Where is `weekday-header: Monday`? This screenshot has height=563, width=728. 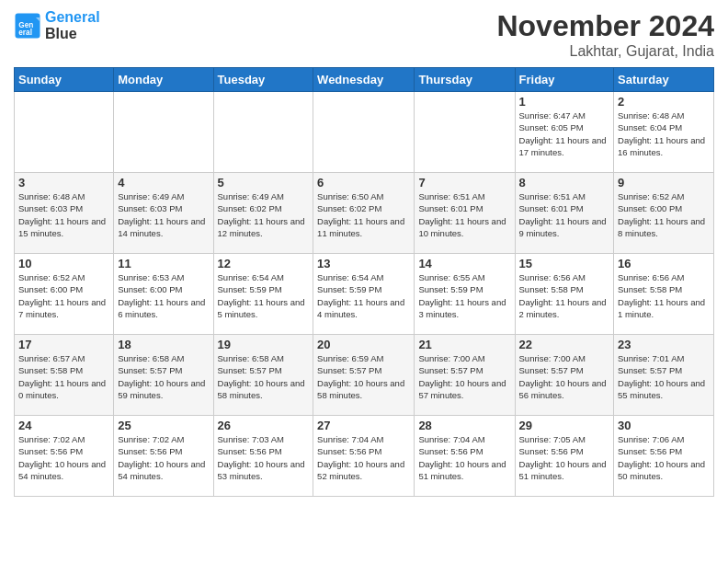
weekday-header: Monday is located at coordinates (164, 80).